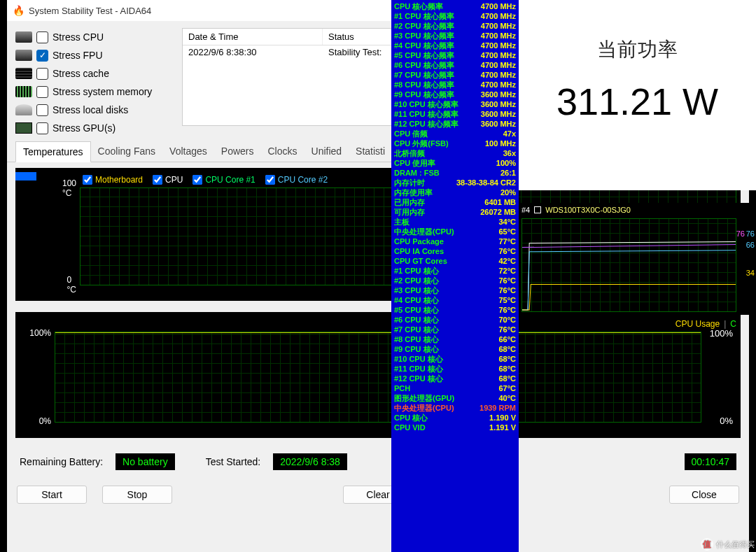  What do you see at coordinates (26, 176) in the screenshot?
I see `selected-sensor-swatch` at bounding box center [26, 176].